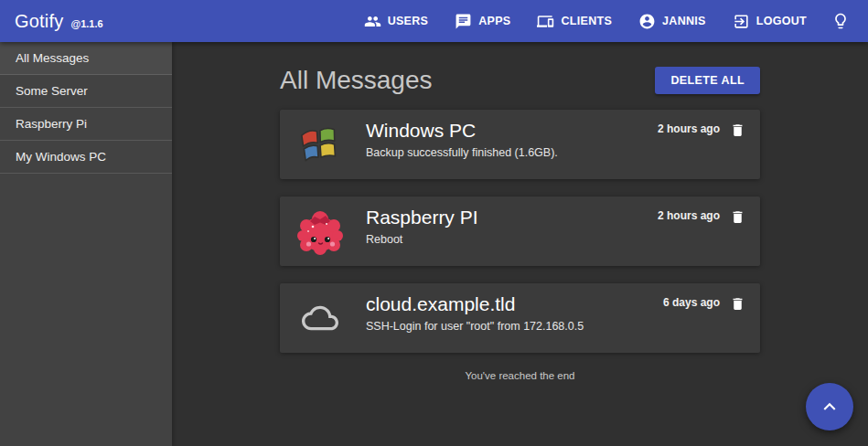 The height and width of the screenshot is (446, 868). Describe the element at coordinates (512, 131) in the screenshot. I see `message-app-name: Windows PC` at that location.